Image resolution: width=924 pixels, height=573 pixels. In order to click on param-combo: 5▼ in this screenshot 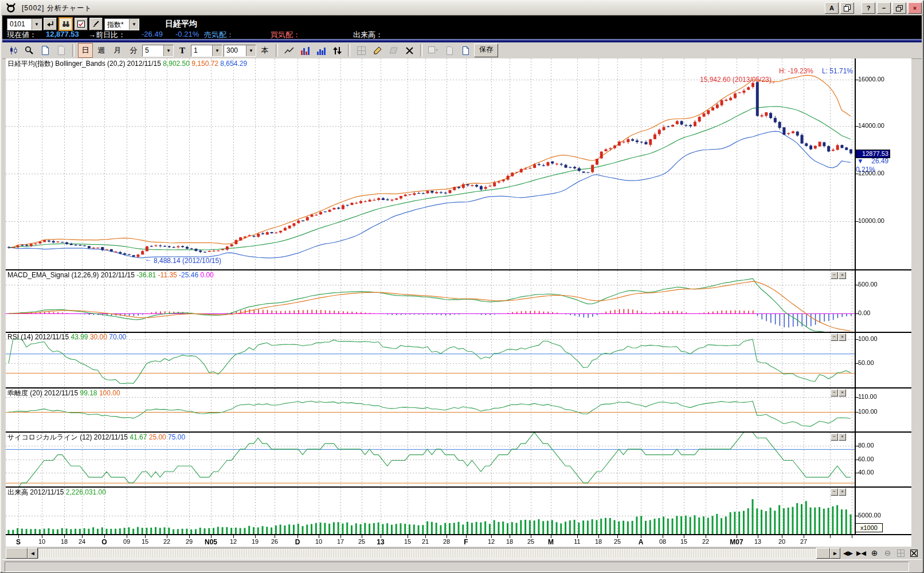, I will do `click(158, 50)`.